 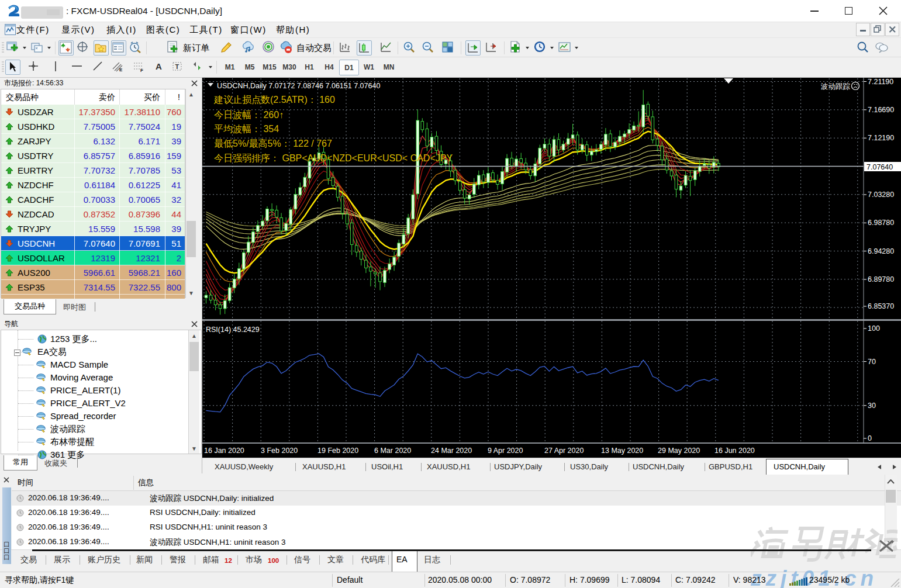 What do you see at coordinates (233, 330) in the screenshot?
I see `svg-text: RSI(14) 45.2429` at bounding box center [233, 330].